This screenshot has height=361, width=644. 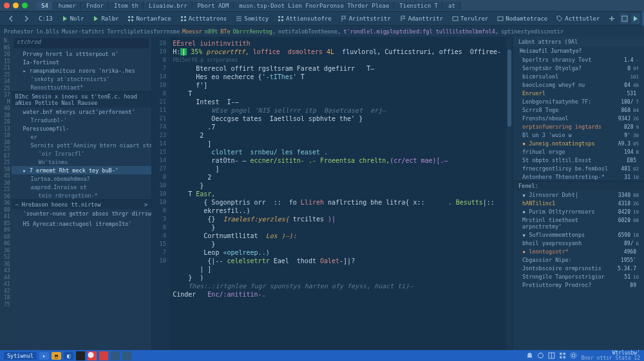 What do you see at coordinates (578, 93) in the screenshot?
I see `panel-row: Enruerl531` at bounding box center [578, 93].